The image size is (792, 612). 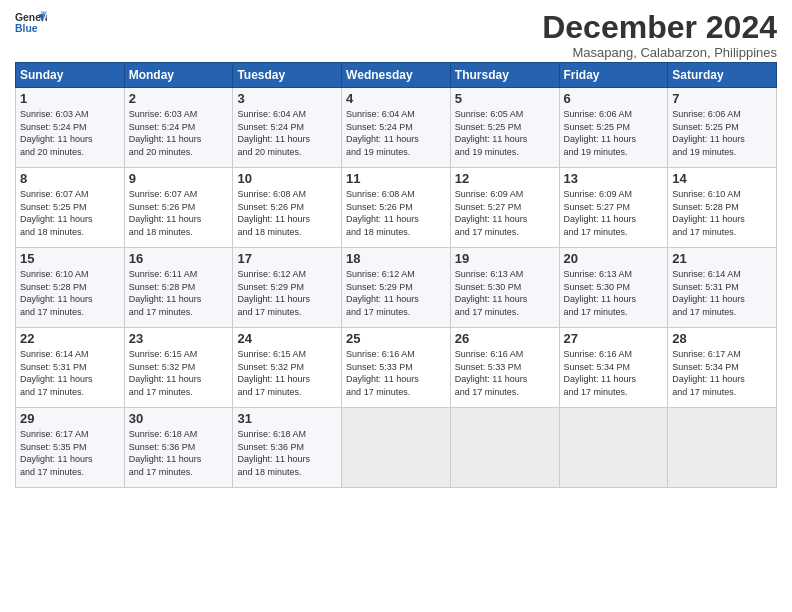 I want to click on calendar-cell: 21Sunrise: 6:14 AM Sunset: 5:31 PM Dayli…, so click(x=722, y=288).